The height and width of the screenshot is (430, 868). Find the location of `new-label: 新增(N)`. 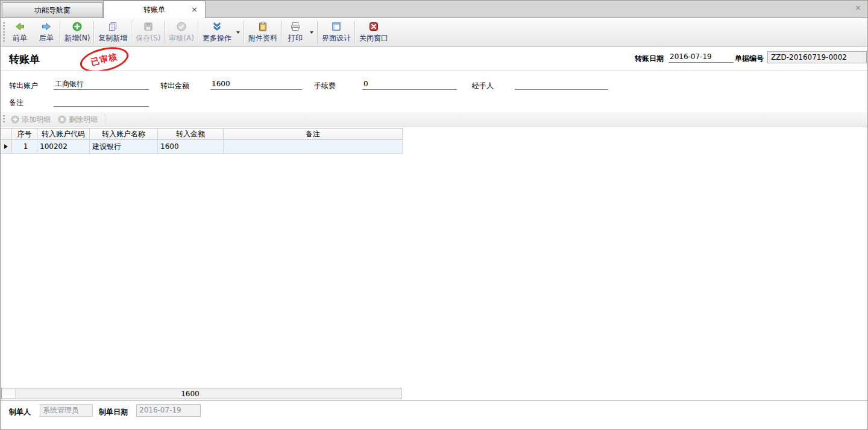

new-label: 新增(N) is located at coordinates (77, 39).